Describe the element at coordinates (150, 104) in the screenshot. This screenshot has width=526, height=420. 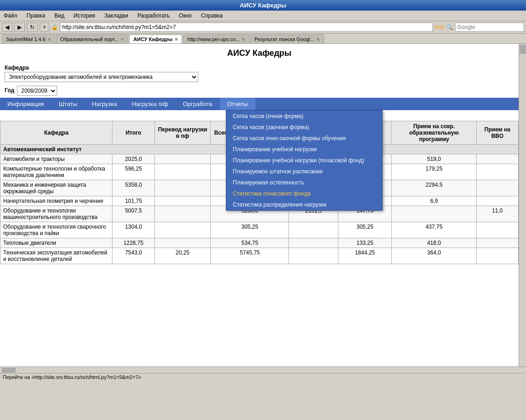
I see `nav-load-pf: Нагрузка п/ф` at that location.